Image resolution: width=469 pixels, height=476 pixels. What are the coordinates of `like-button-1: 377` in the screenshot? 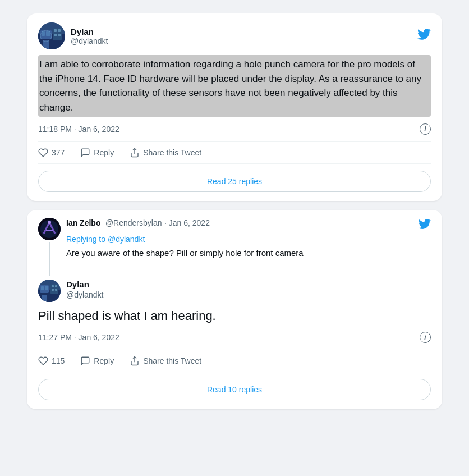 It's located at (52, 153).